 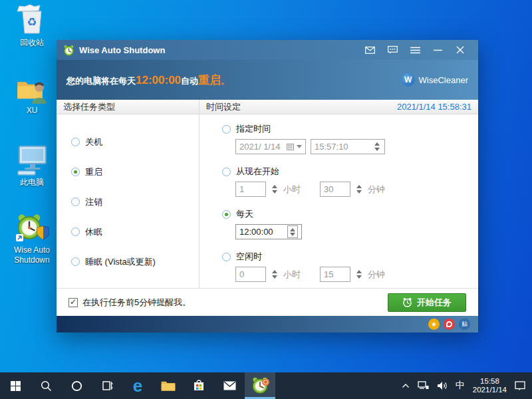 What do you see at coordinates (122, 51) in the screenshot?
I see `window-title: Wise Auto Shutdown` at bounding box center [122, 51].